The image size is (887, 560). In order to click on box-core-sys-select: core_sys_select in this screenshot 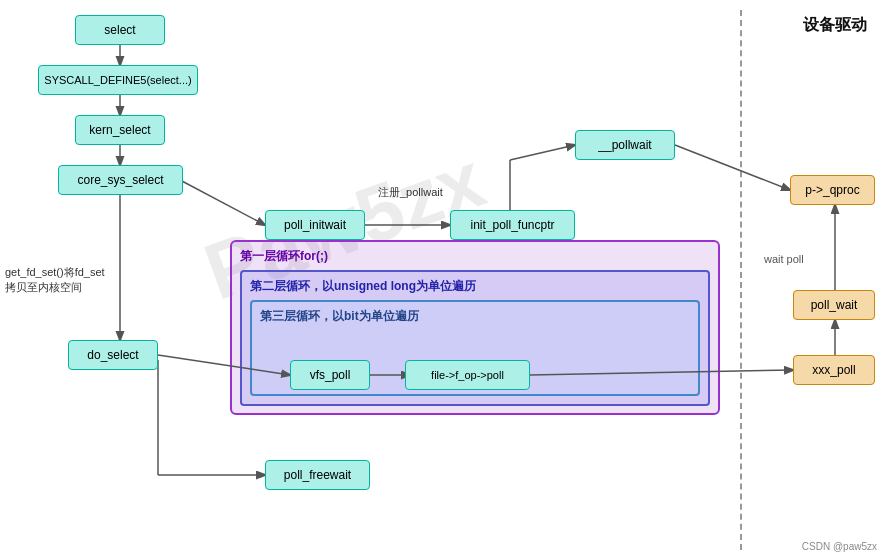, I will do `click(120, 180)`.